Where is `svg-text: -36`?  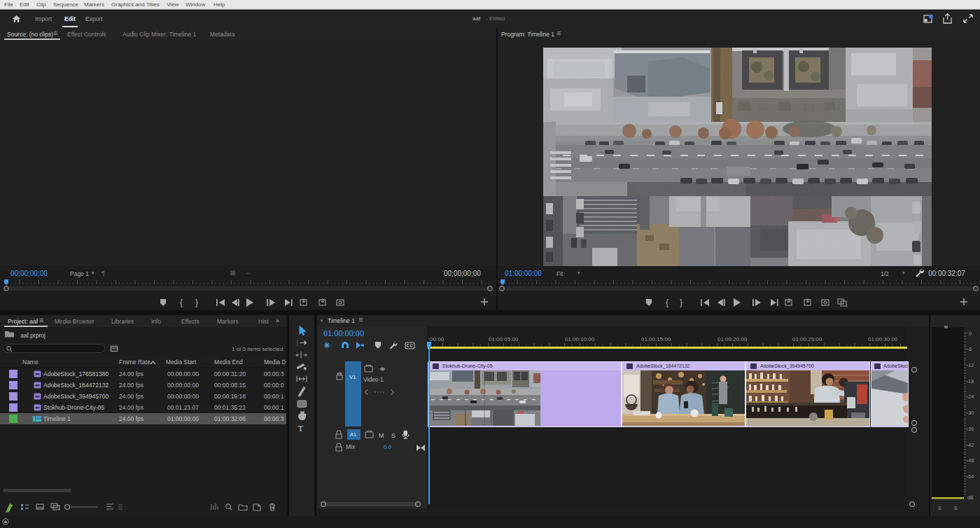
svg-text: -36 is located at coordinates (970, 429).